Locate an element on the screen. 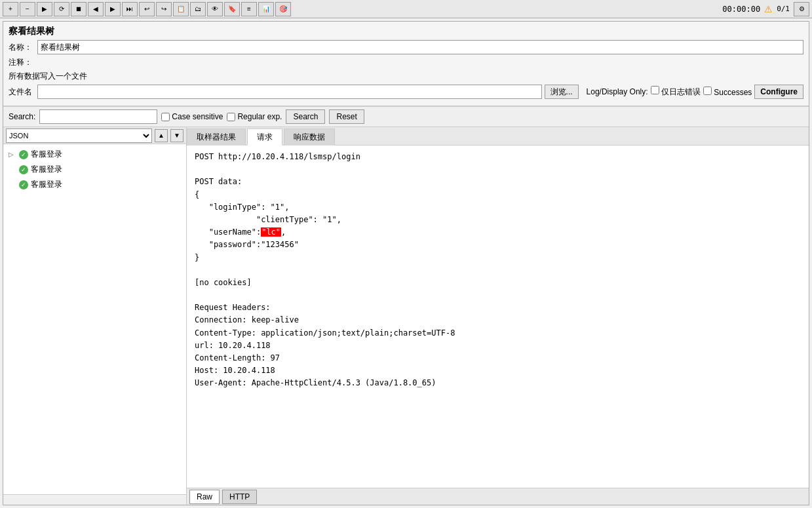 The width and height of the screenshot is (812, 508). errors-only-checkbox is located at coordinates (655, 90).